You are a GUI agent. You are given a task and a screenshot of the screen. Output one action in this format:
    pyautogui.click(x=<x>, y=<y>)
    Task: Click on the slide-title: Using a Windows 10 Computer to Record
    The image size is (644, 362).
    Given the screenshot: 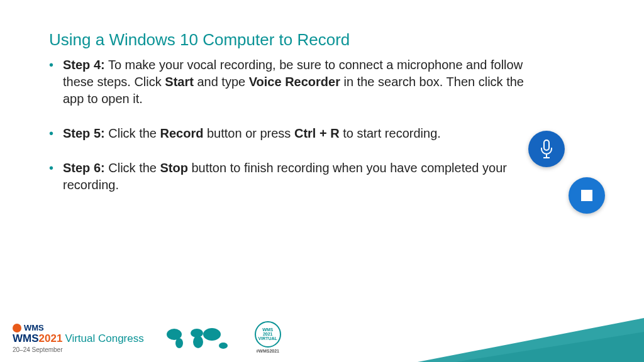 What is the action you would take?
    pyautogui.click(x=199, y=40)
    